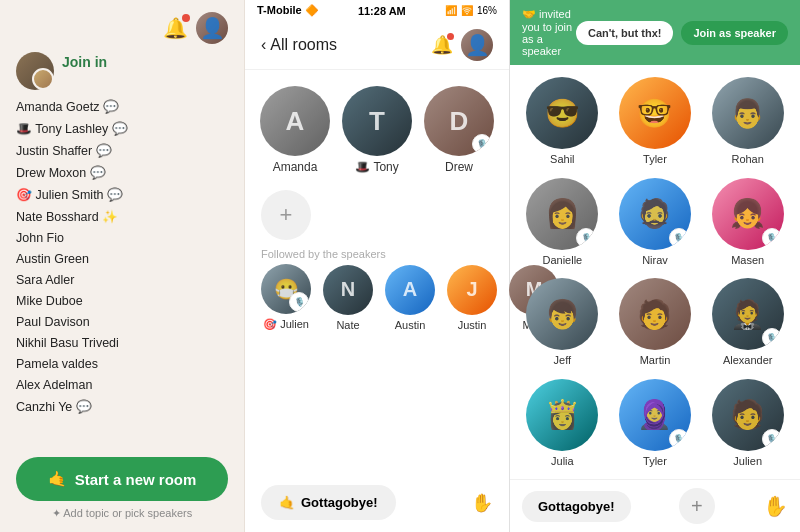 The width and height of the screenshot is (800, 532). I want to click on user-list-item: 🎩 Tony Lashley 💬, so click(122, 128).